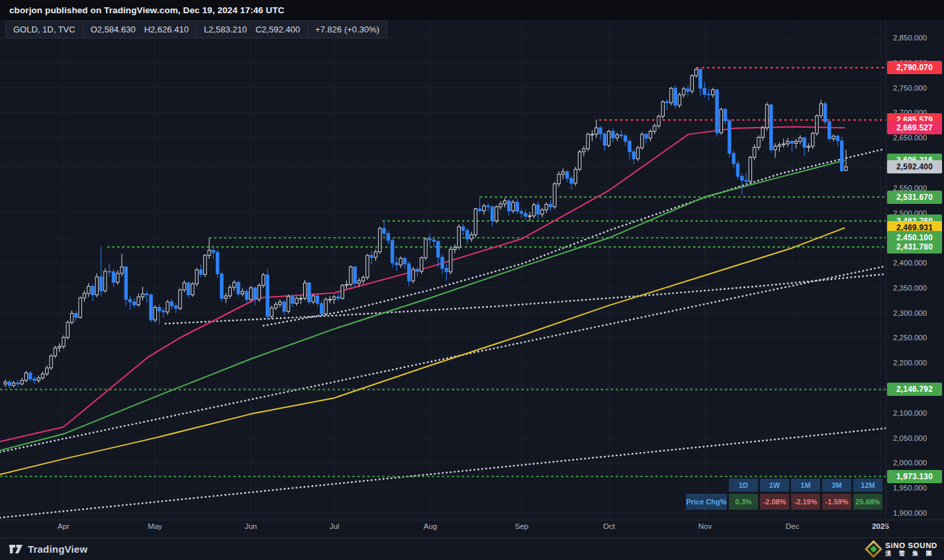 This screenshot has height=560, width=944. I want to click on perf-period-1m: 1M, so click(806, 485).